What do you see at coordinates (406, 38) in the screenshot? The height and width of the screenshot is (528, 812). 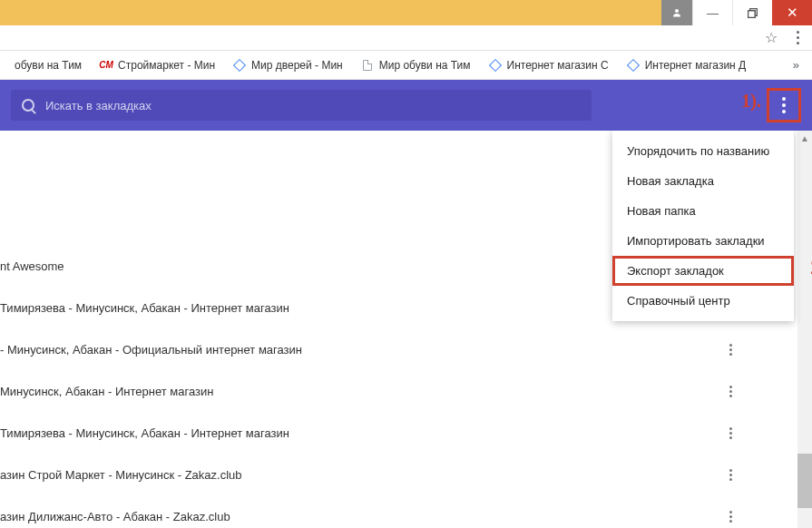 I see `toolbar-row: ☆` at bounding box center [406, 38].